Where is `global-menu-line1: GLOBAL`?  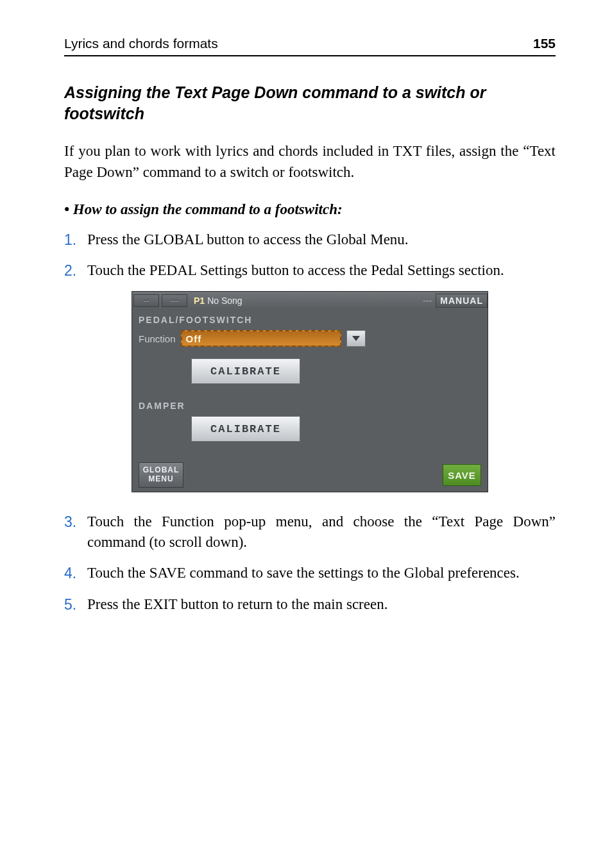 global-menu-line1: GLOBAL is located at coordinates (162, 471).